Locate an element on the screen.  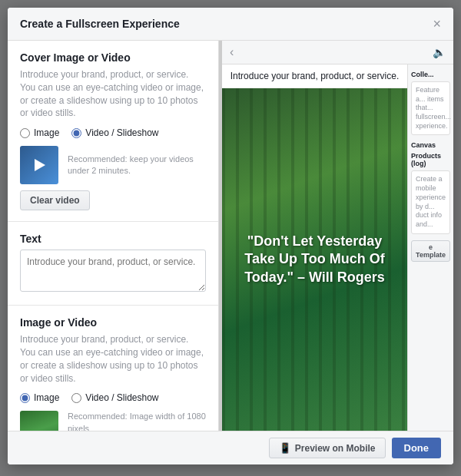
play-icon is located at coordinates (40, 165).